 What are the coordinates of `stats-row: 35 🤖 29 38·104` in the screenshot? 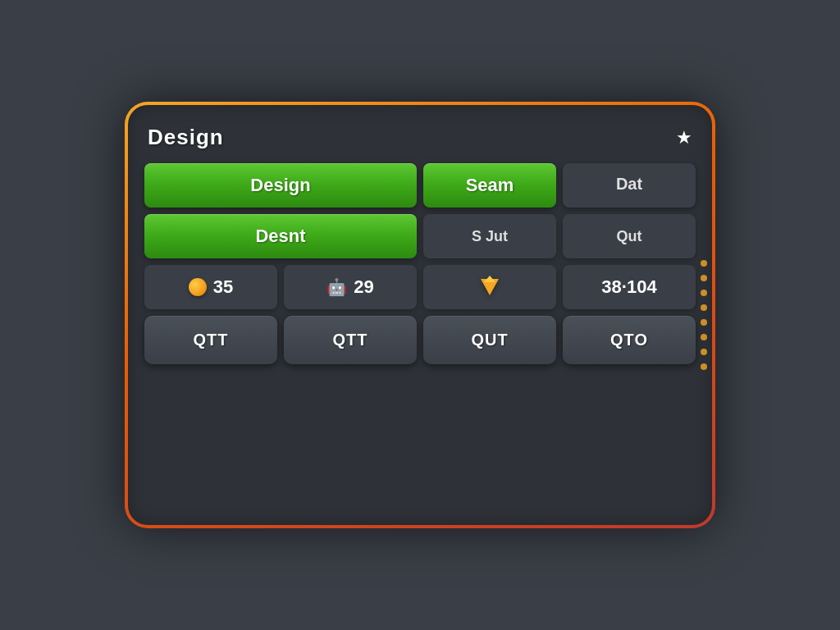 It's located at (420, 287).